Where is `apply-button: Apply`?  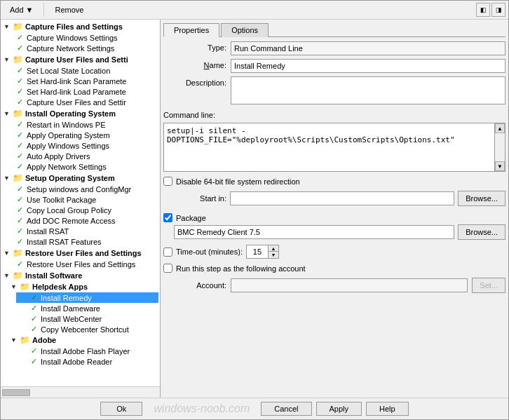
apply-button: Apply is located at coordinates (339, 409).